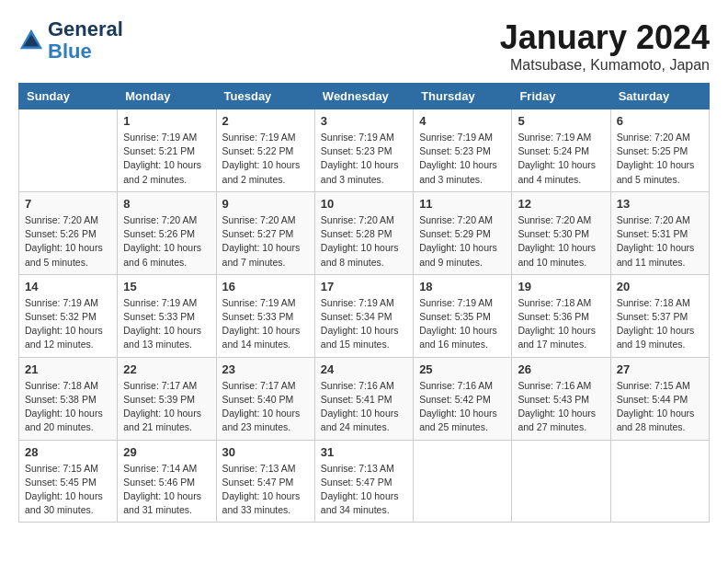 This screenshot has width=728, height=563. Describe the element at coordinates (265, 97) in the screenshot. I see `weekday-header-tuesday: Tuesday` at that location.